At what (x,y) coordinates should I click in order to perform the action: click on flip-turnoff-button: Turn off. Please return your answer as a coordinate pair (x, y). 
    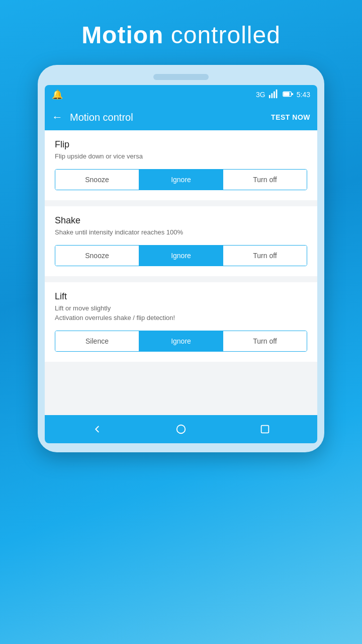
    Looking at the image, I should click on (265, 180).